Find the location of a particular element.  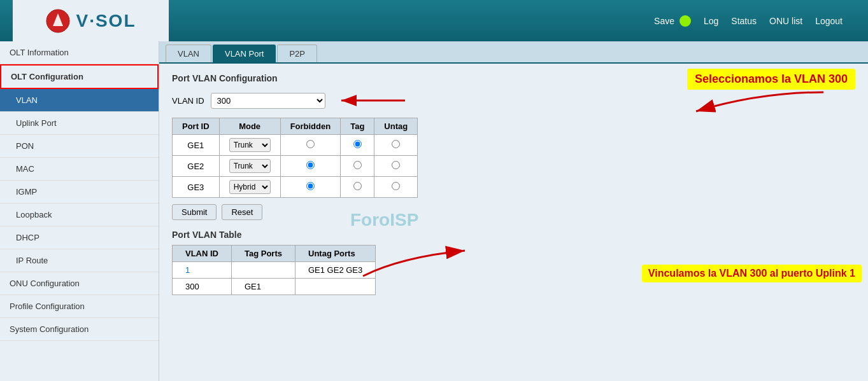

mode-ge3: Hybrid Trunk Access is located at coordinates (250, 187).